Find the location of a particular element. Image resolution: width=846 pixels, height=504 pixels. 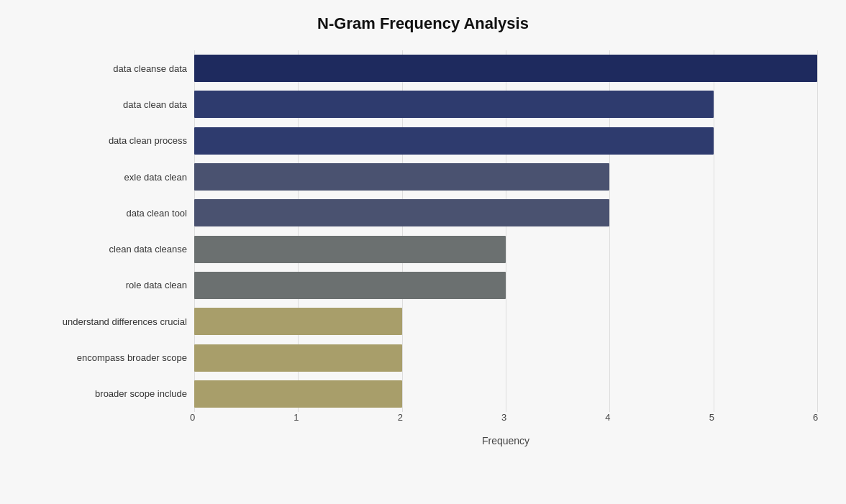

bottom-area: 0123456 Frequency is located at coordinates (506, 429).